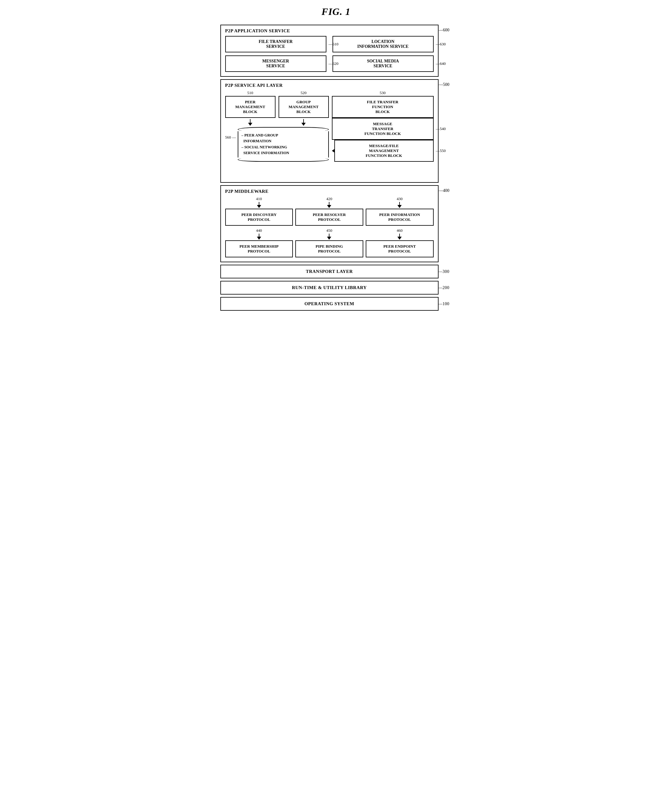 The image size is (672, 802). What do you see at coordinates (400, 249) in the screenshot?
I see `peer-endpoint-text: PEER ENDPOINTPROTOCOL` at bounding box center [400, 249].